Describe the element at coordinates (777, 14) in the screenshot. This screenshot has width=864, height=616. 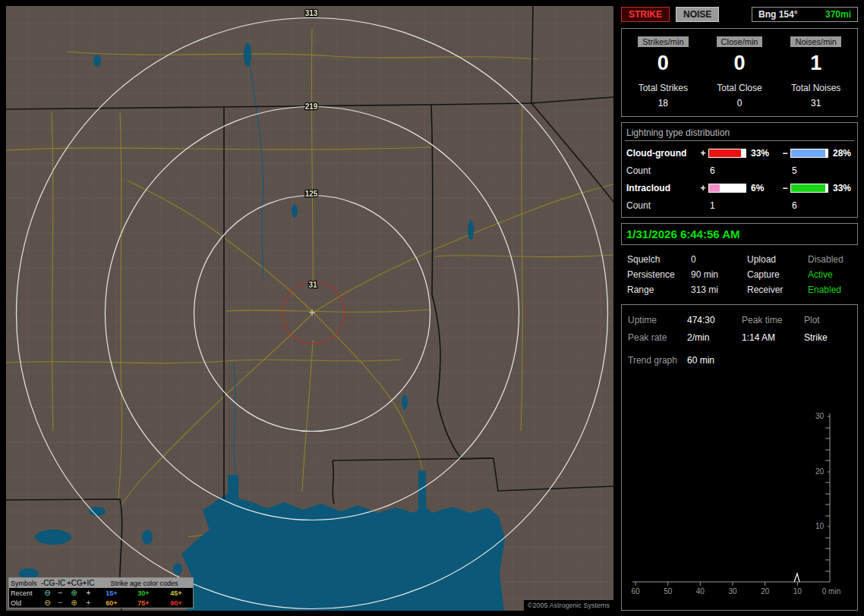
I see `bearing-value: Bng 154°` at that location.